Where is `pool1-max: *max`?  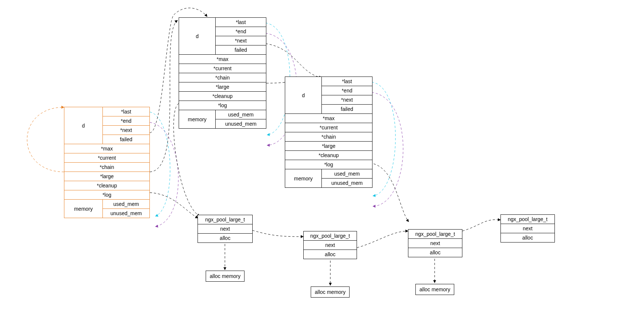 pool1-max: *max is located at coordinates (107, 149).